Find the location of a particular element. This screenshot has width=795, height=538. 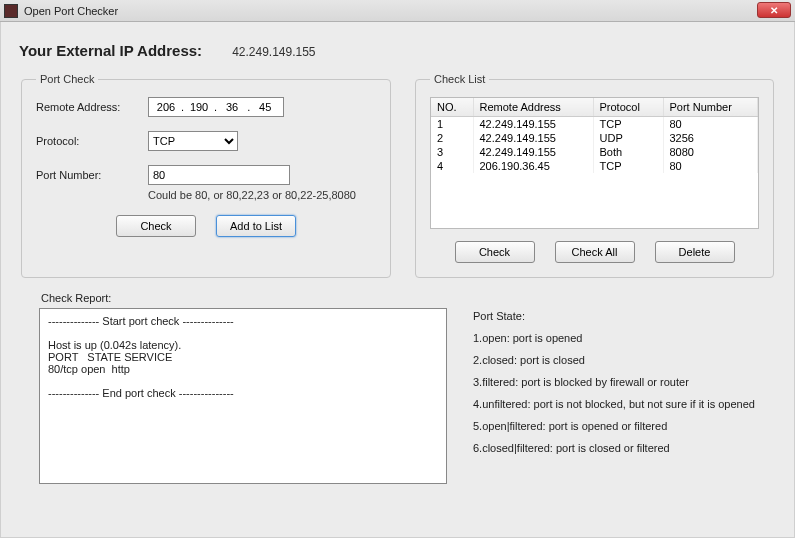

remote-address-input: . . . is located at coordinates (216, 107).